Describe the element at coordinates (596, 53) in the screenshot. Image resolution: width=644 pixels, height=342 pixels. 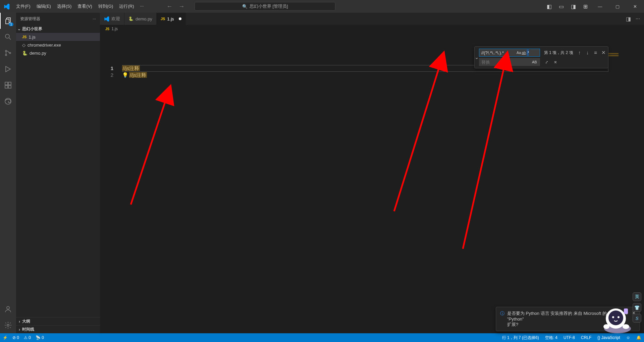
I see `find-selection-icon: ≡` at that location.